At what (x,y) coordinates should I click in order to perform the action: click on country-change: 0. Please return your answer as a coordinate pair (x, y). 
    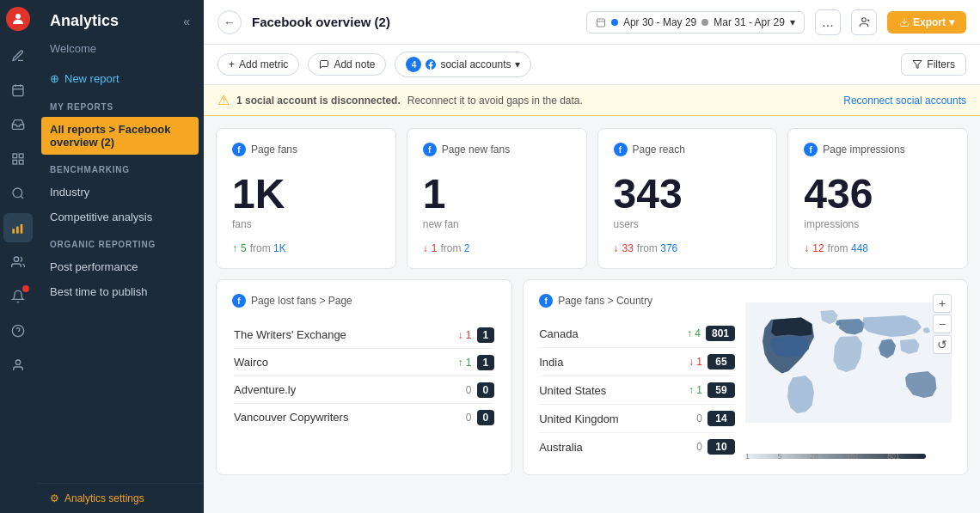
    Looking at the image, I should click on (700, 418).